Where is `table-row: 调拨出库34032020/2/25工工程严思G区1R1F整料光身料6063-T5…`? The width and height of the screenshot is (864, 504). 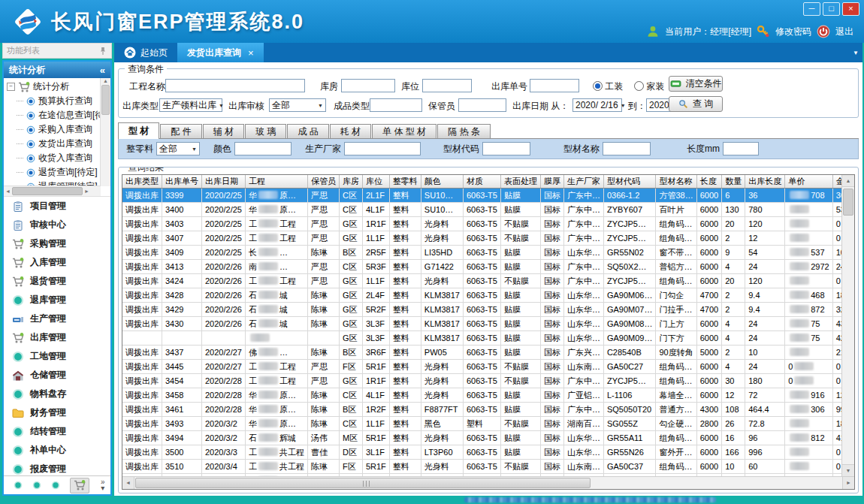 table-row: 调拨出库34032020/2/25工工程严思G区1R1F整料光身料6063-T5… is located at coordinates (488, 224).